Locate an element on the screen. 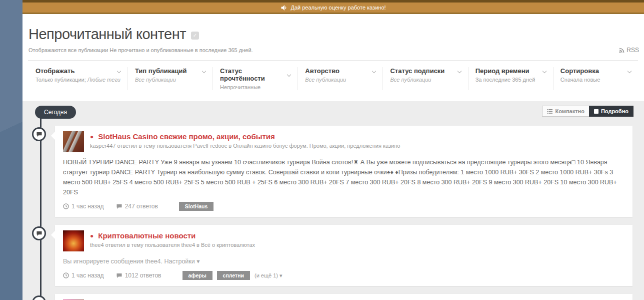 The image size is (644, 300). filter-time-period: Период времени За последние 365 дней is located at coordinates (510, 79).